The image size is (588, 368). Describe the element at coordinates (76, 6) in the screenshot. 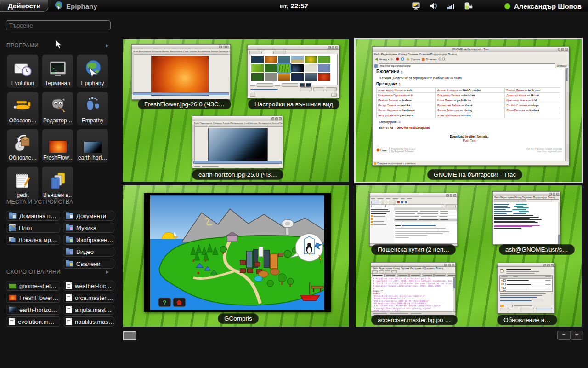

I see `app-menu: Epiphany` at that location.